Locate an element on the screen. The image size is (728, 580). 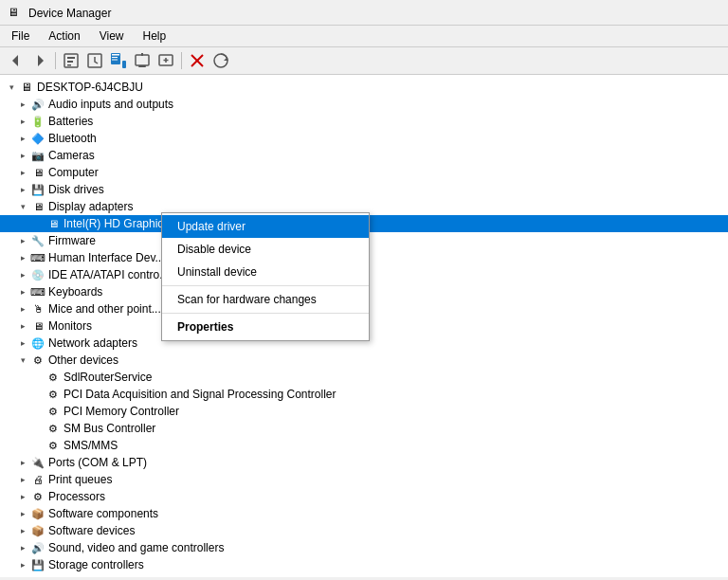
ctx-properties: Properties is located at coordinates (265, 327).